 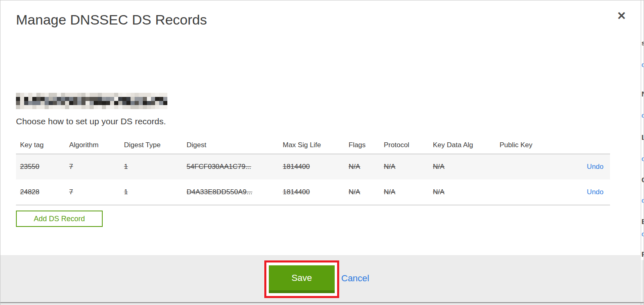 I want to click on background-partial-text: s, so click(x=643, y=43).